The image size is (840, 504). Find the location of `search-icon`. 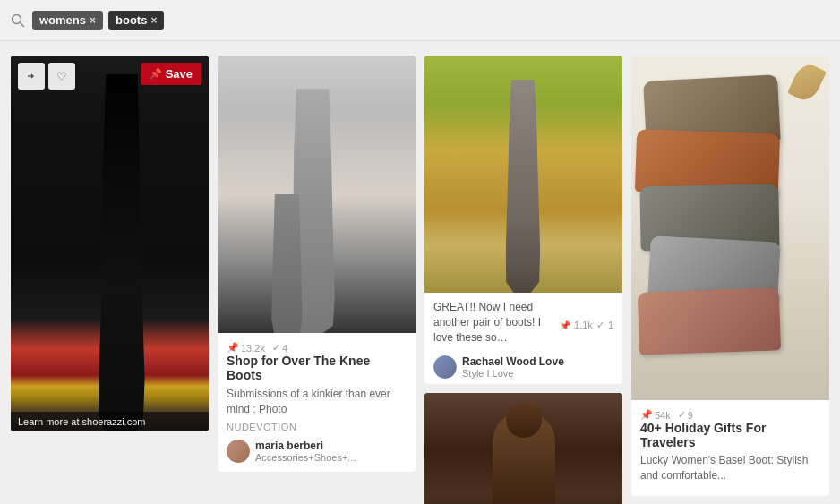

search-icon is located at coordinates (18, 21).